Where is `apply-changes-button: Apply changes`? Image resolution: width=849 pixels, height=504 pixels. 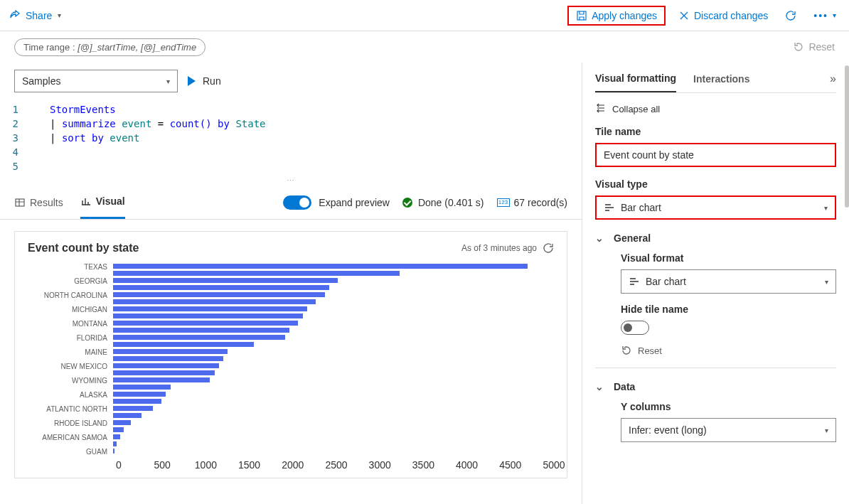
apply-changes-button: Apply changes is located at coordinates (616, 16).